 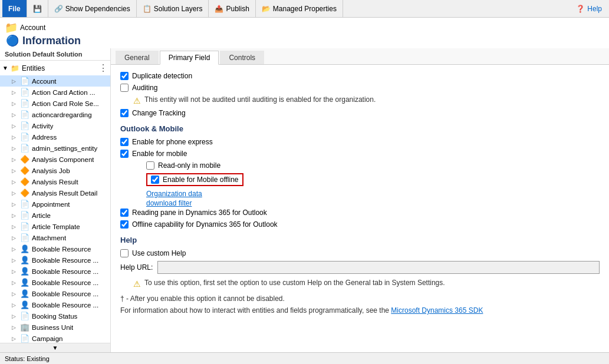 I want to click on sidebar-item-bookable-resource-5: ▷ 👤 Bookable Resource ..., so click(x=55, y=293).